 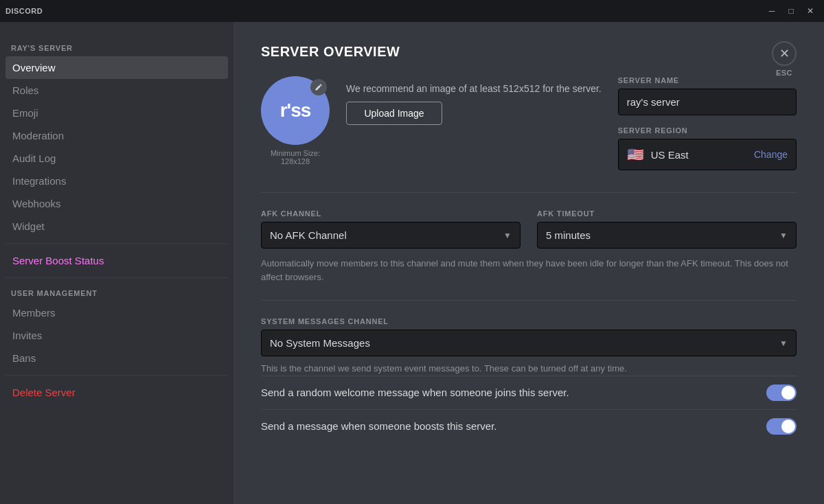 What do you see at coordinates (810, 11) in the screenshot?
I see `window-close-button: ✕` at bounding box center [810, 11].